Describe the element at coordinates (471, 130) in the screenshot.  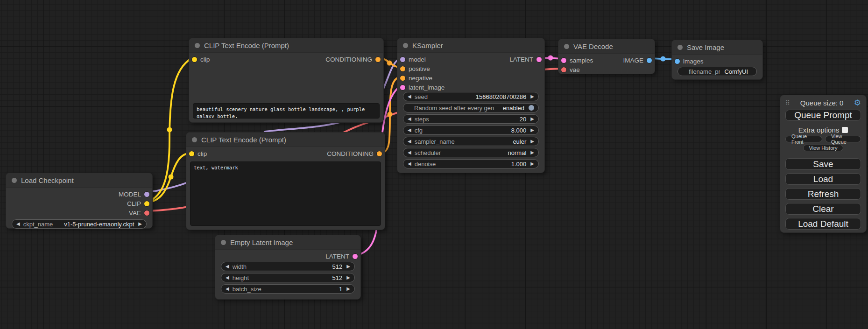
I see `cfg-widget: ◀ cfg 8.000 ▶` at that location.